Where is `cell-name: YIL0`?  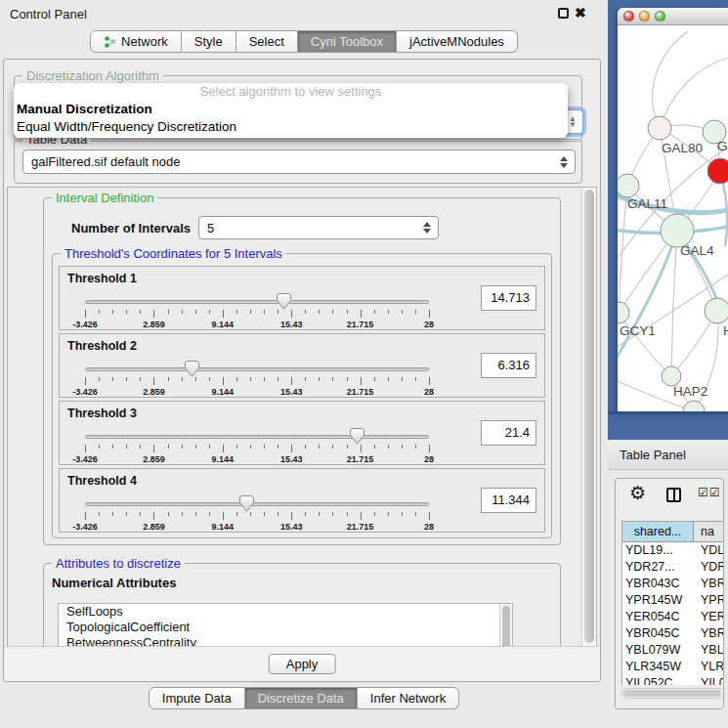 cell-name: YIL0 is located at coordinates (709, 680).